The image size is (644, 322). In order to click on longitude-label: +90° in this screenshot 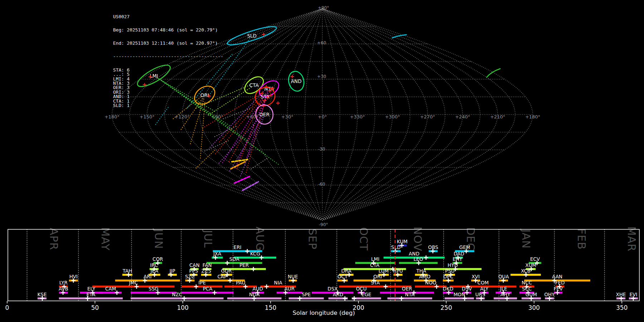, I will do `click(217, 117)`.